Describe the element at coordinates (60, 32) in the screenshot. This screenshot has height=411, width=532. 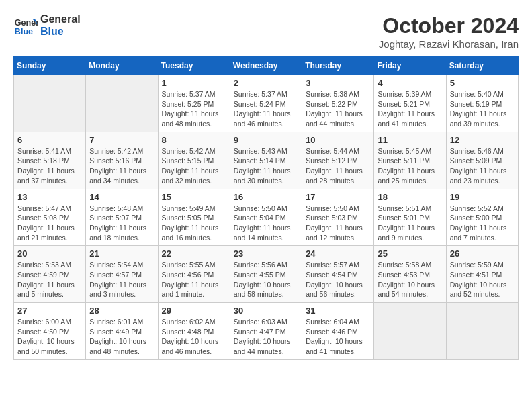
I see `logo-blue: Blue` at that location.